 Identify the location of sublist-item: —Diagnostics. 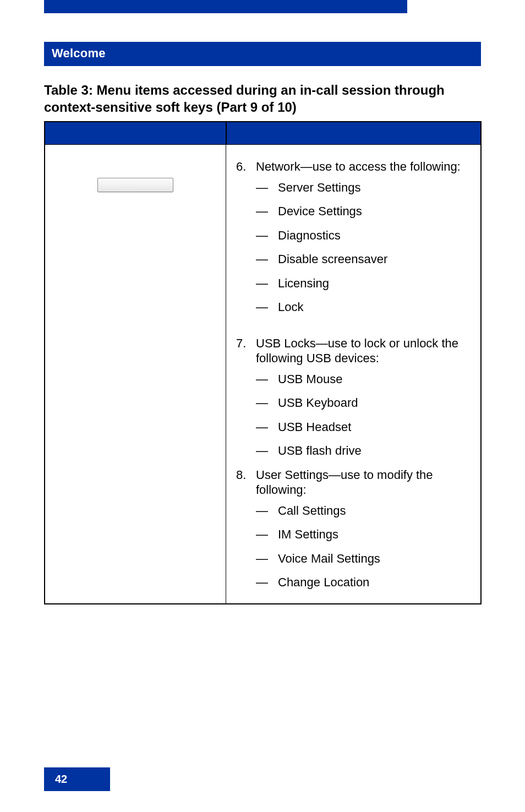
(362, 236).